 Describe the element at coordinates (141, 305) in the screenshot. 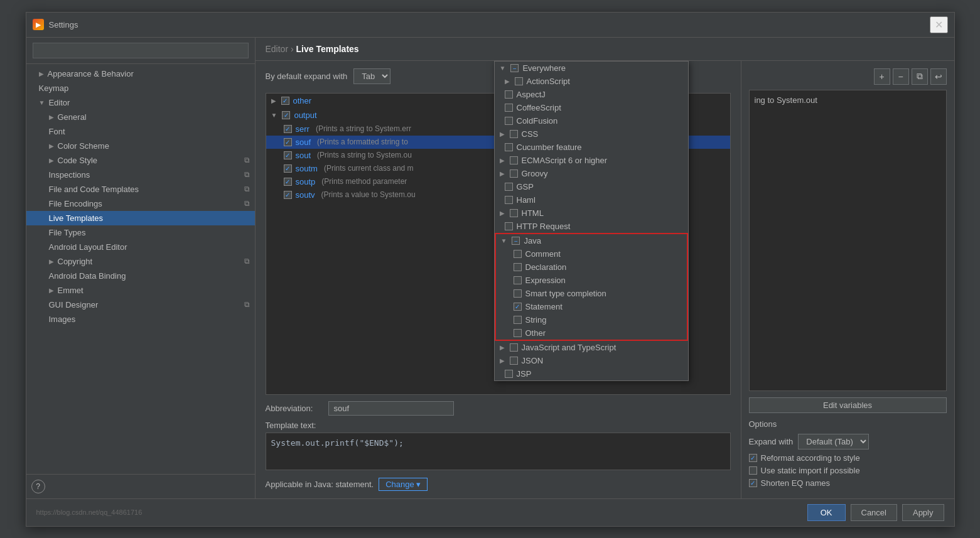

I see `sidebar-item-gui-designer: GUI Designer ⧉` at that location.